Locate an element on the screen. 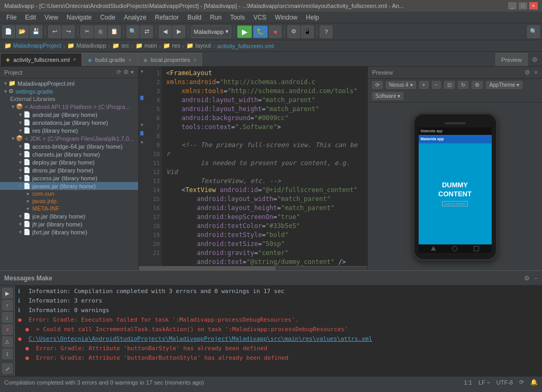  preview-zoom-out-button: − is located at coordinates (437, 85).